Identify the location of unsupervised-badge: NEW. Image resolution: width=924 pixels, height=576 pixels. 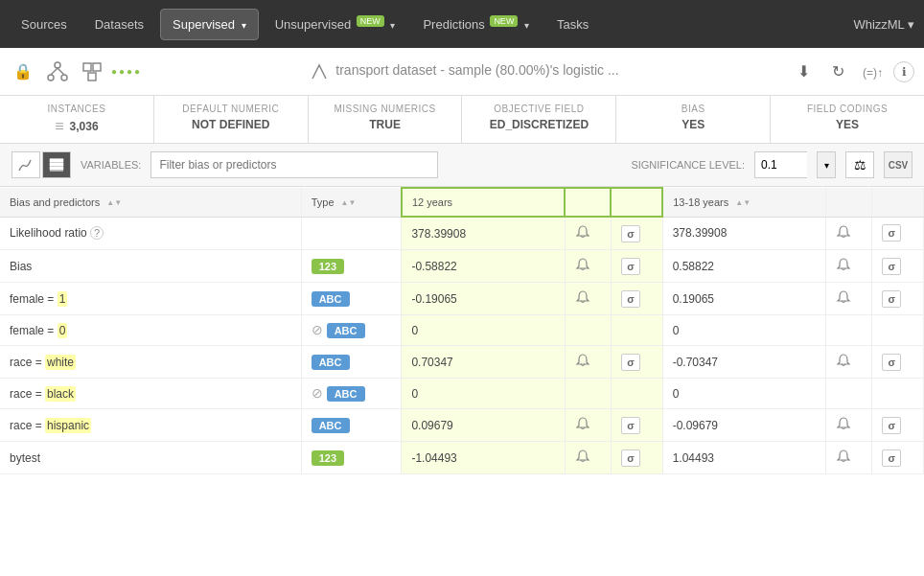
(370, 21).